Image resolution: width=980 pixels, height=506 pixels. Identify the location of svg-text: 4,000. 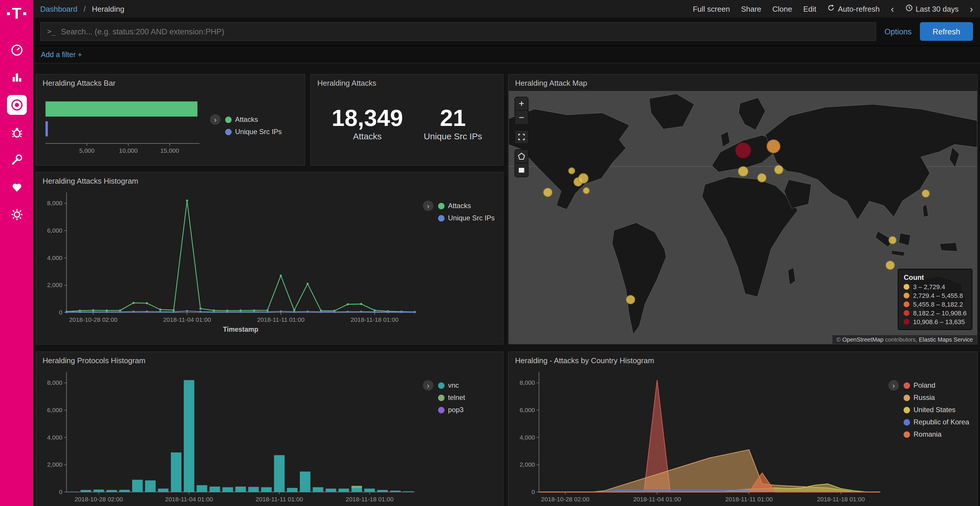
(55, 437).